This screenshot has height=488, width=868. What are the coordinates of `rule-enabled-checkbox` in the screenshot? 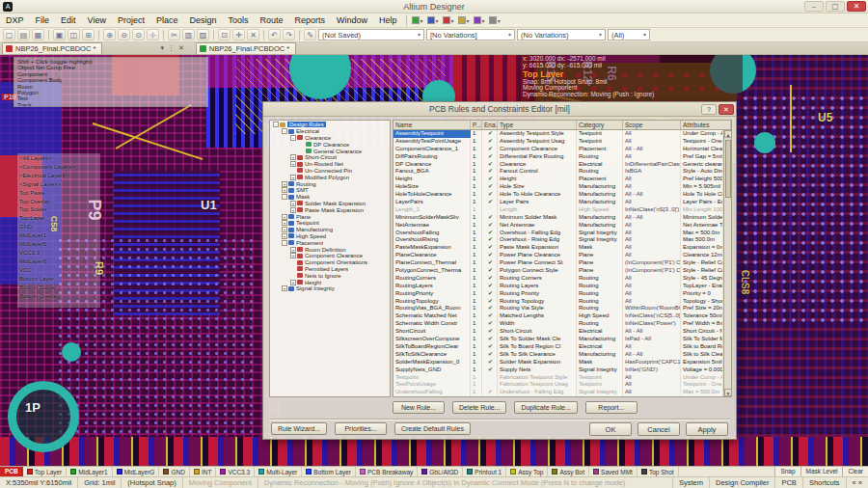 It's located at (490, 385).